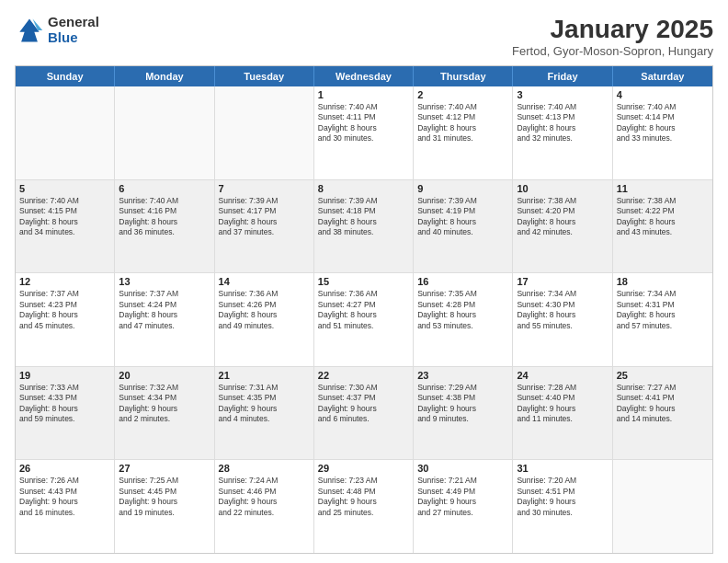 This screenshot has width=728, height=563. Describe the element at coordinates (463, 375) in the screenshot. I see `day-number: 23` at that location.